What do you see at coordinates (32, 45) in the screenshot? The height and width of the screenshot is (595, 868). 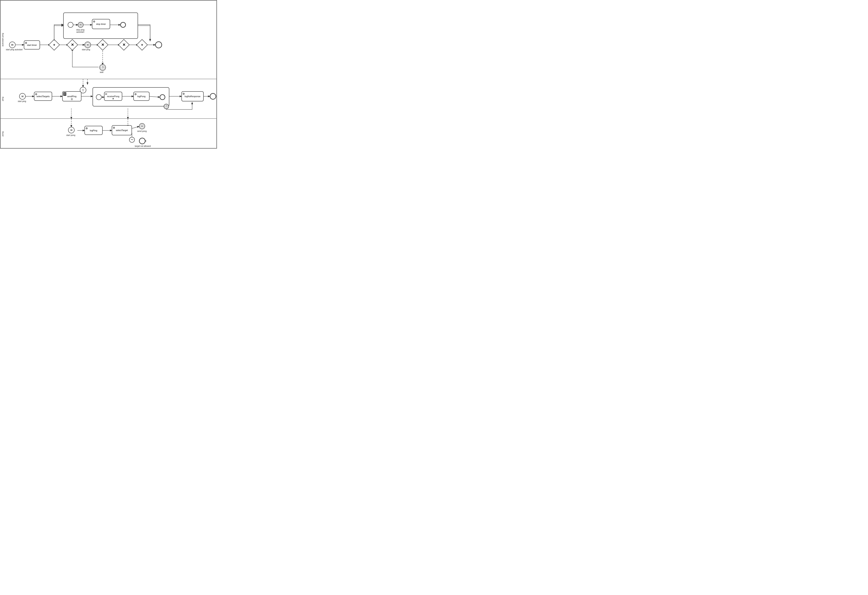 I see `task-start-timer-label: start timer` at bounding box center [32, 45].